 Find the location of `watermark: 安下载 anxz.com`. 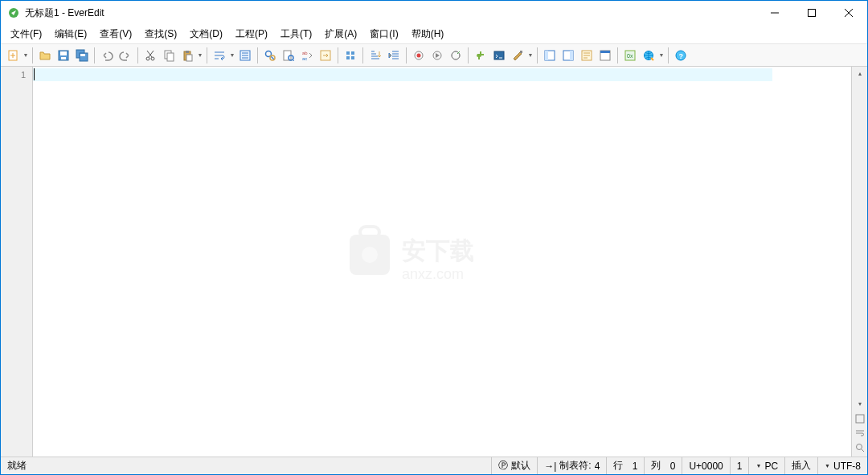

watermark: 安下载 anxz.com is located at coordinates (442, 255).